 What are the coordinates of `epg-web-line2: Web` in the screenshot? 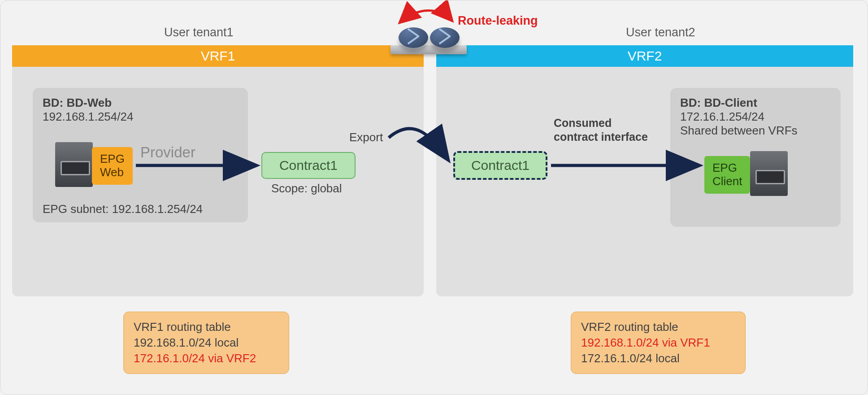 It's located at (112, 172).